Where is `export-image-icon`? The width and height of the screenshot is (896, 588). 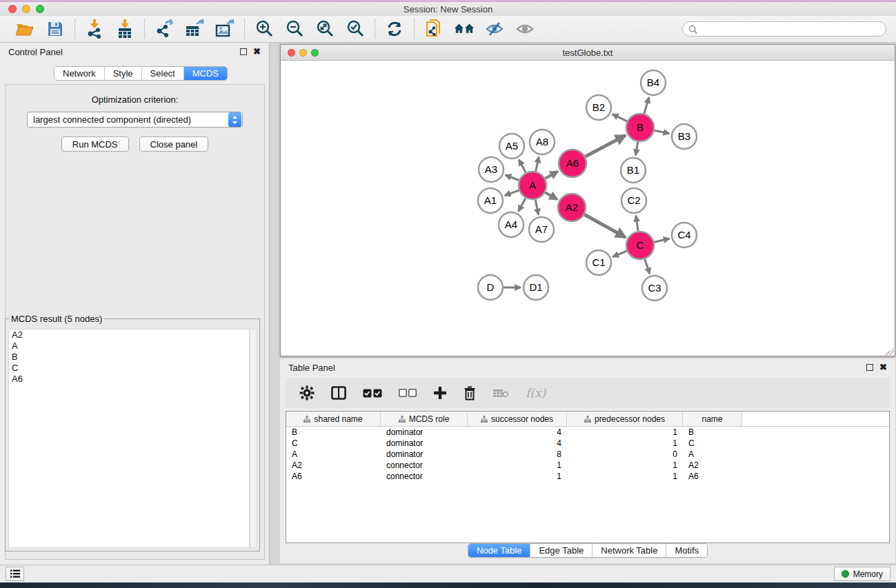
export-image-icon is located at coordinates (225, 29).